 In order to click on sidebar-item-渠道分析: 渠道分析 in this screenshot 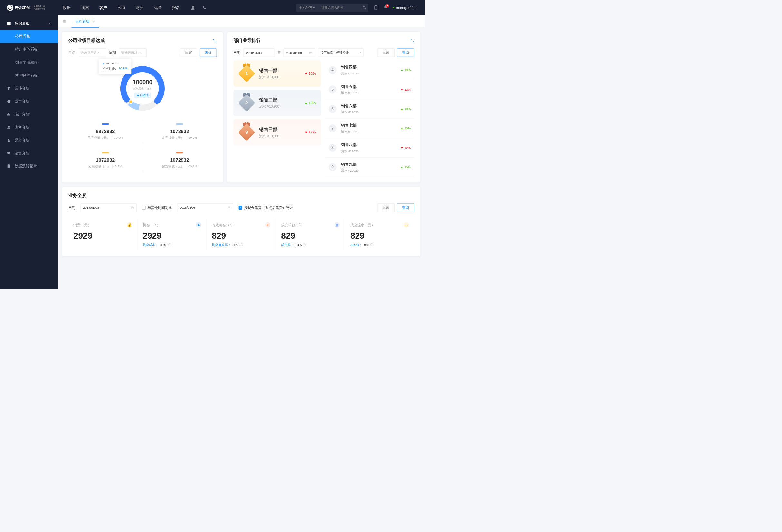, I will do `click(29, 140)`.